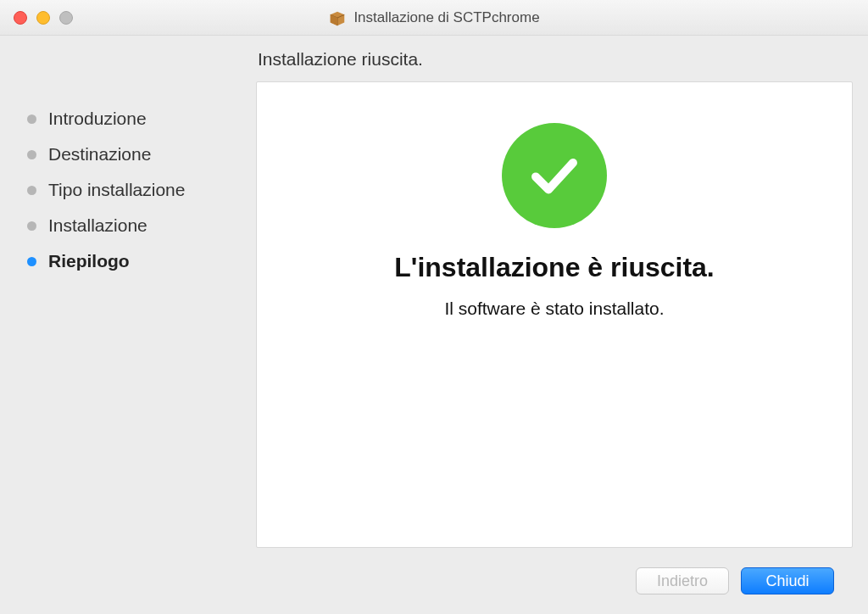 The height and width of the screenshot is (614, 868). Describe the element at coordinates (554, 309) in the screenshot. I see `success-subtitle: Il software è stato installato.` at that location.